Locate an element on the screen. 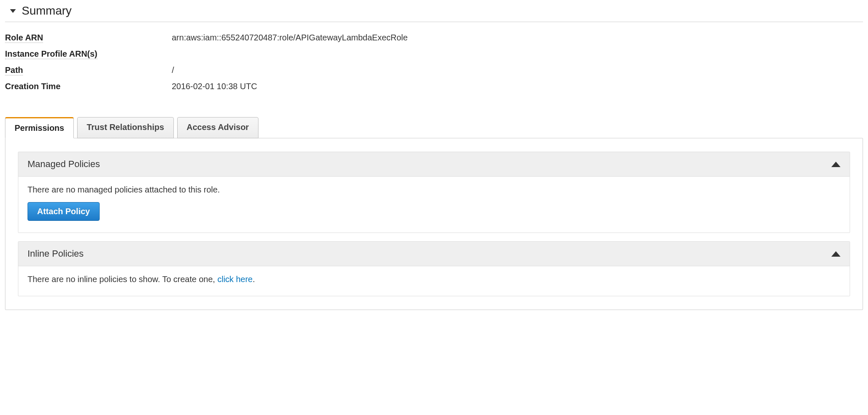 Image resolution: width=868 pixels, height=415 pixels. caret-down-icon is located at coordinates (13, 11).